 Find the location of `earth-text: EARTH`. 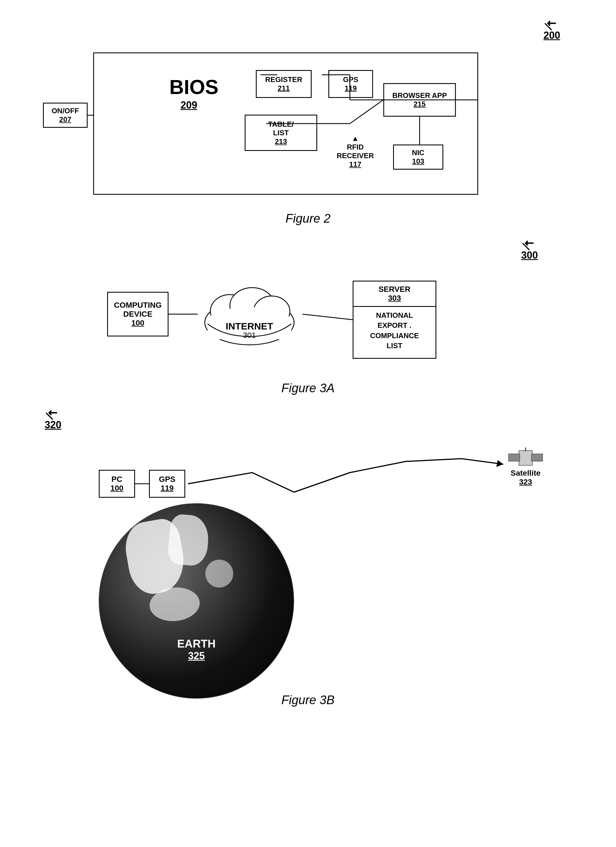

earth-text: EARTH is located at coordinates (196, 644).